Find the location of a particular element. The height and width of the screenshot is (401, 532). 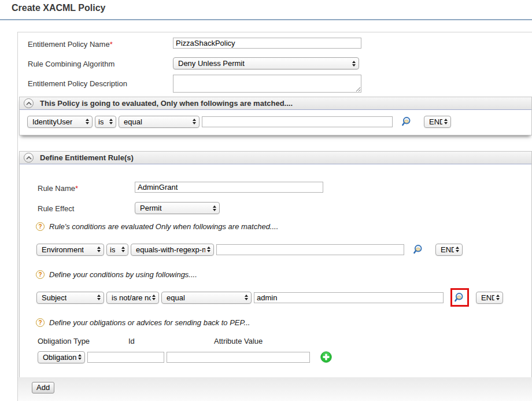

form-footer: Add is located at coordinates (275, 389).